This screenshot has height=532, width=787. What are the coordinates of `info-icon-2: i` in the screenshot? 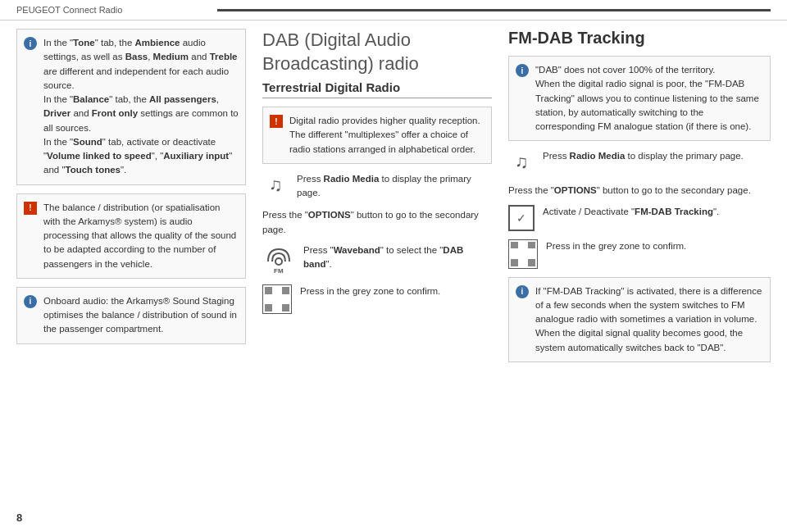 It's located at (30, 302).